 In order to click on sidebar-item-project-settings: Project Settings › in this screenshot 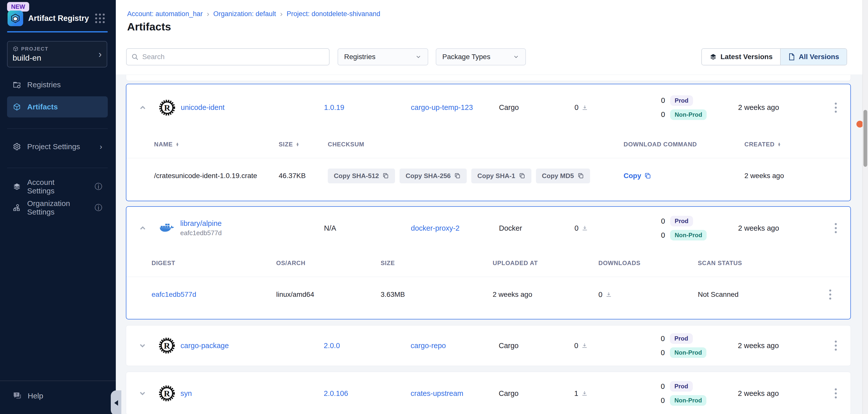, I will do `click(57, 147)`.